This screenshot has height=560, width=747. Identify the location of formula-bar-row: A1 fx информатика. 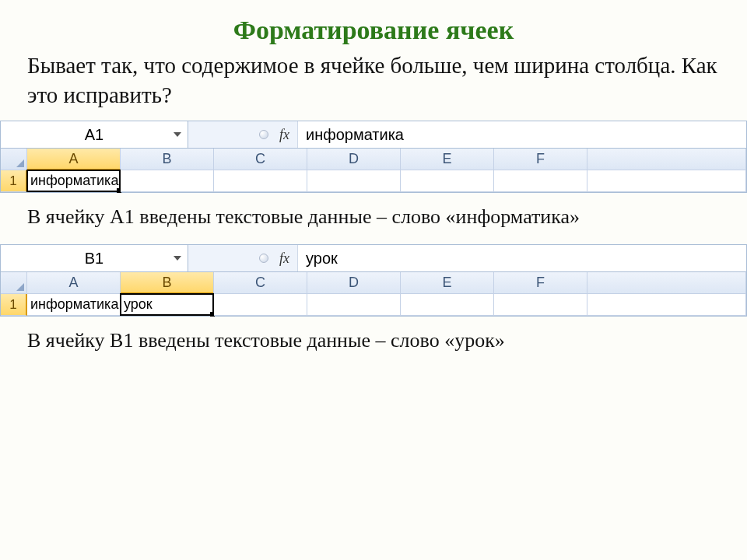
(374, 135).